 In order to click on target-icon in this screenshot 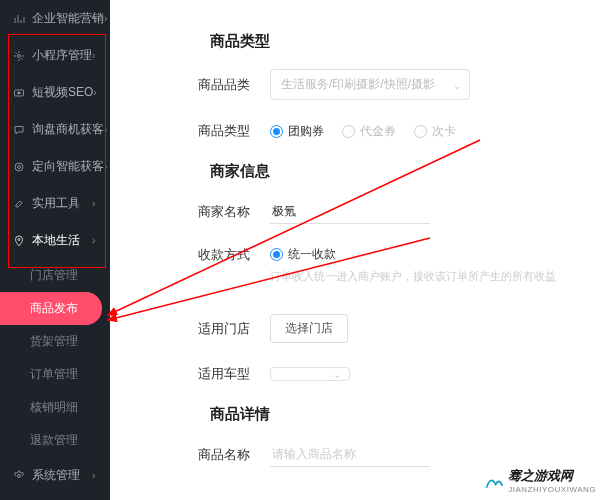, I will do `click(19, 167)`.